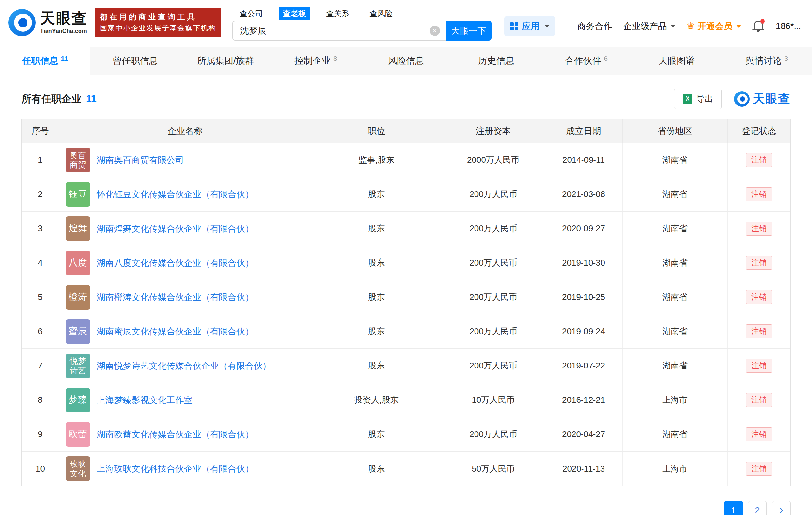  Describe the element at coordinates (294, 13) in the screenshot. I see `search-tab-1: 查老板` at that location.